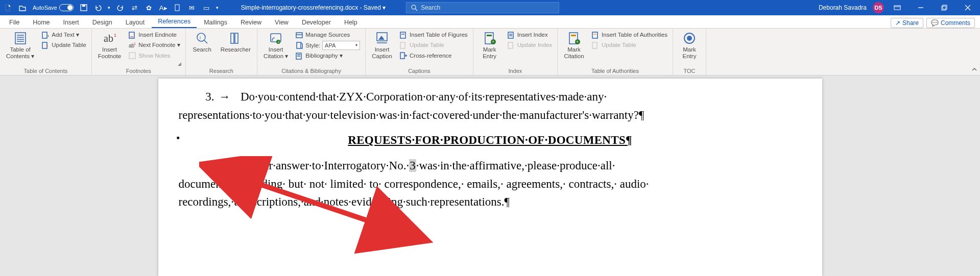 The image size is (980, 276). What do you see at coordinates (483, 8) in the screenshot?
I see `search-box: Search` at bounding box center [483, 8].